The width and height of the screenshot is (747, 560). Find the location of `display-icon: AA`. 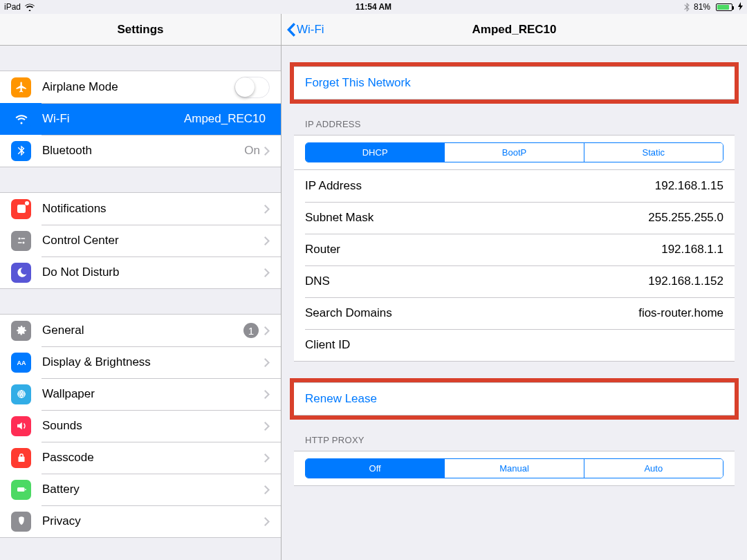

display-icon: AA is located at coordinates (21, 362).